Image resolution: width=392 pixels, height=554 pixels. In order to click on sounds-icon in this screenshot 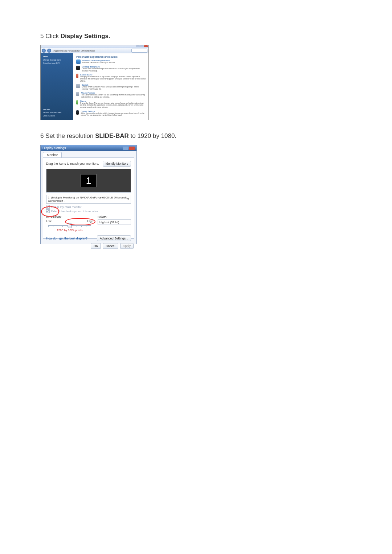, I will do `click(78, 86)`.